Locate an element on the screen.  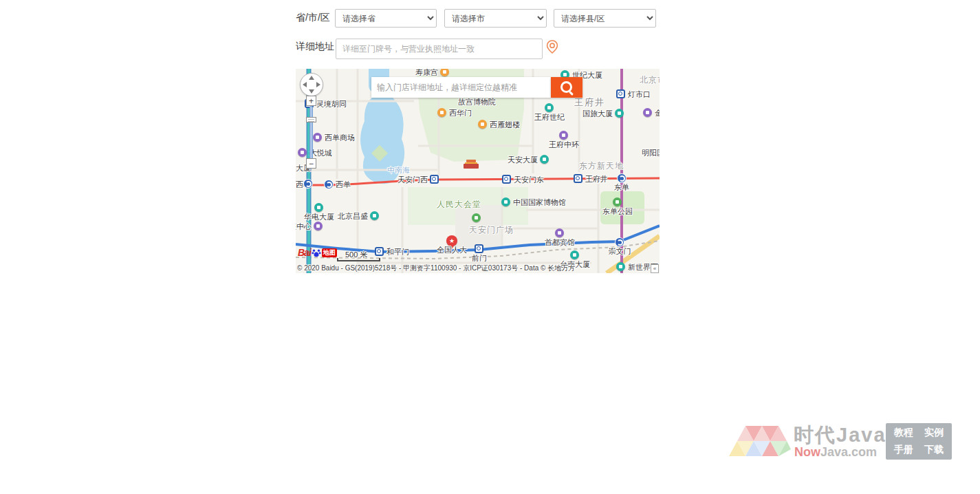
map-marker: 西单 is located at coordinates (329, 184).